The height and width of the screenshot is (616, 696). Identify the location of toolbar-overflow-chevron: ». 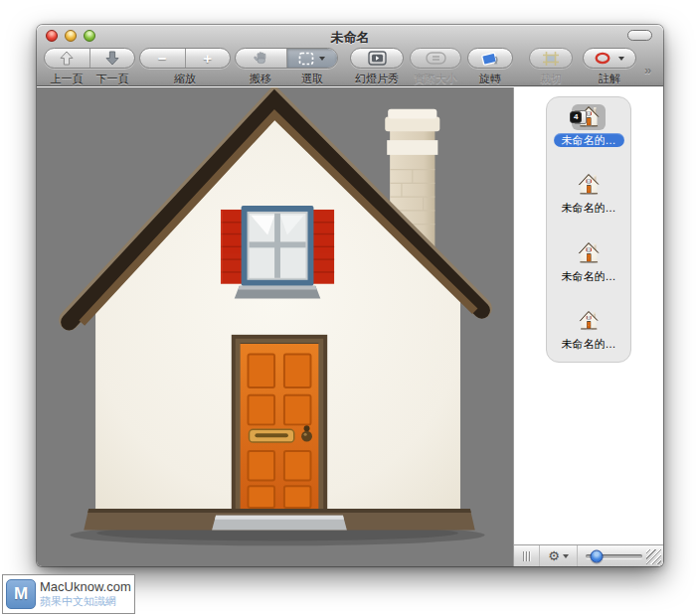
(648, 70).